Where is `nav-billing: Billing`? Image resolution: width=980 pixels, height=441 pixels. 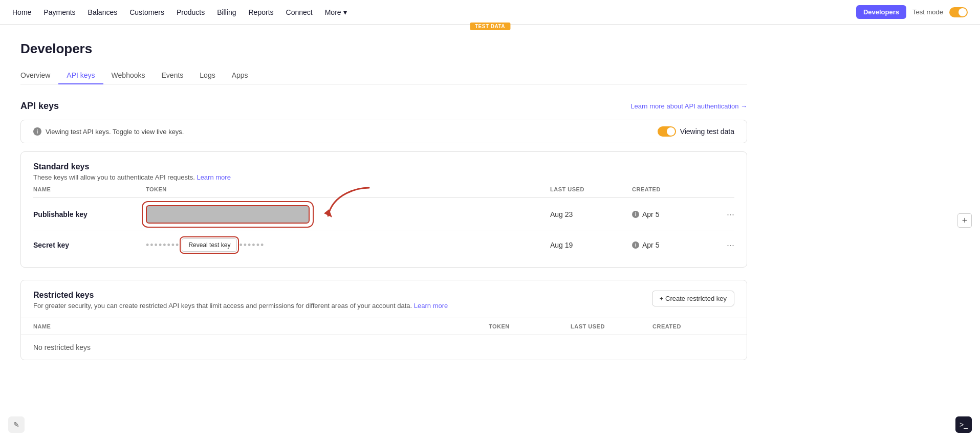
nav-billing: Billing is located at coordinates (226, 12).